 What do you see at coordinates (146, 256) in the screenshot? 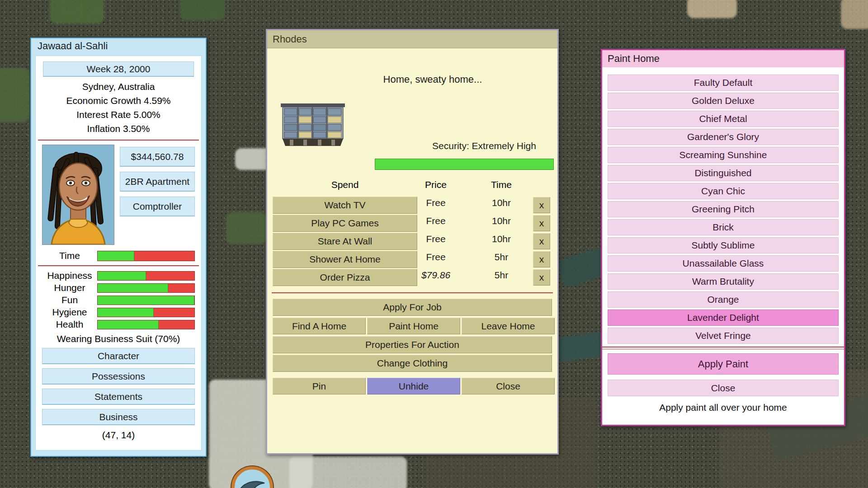
I see `time-bar` at bounding box center [146, 256].